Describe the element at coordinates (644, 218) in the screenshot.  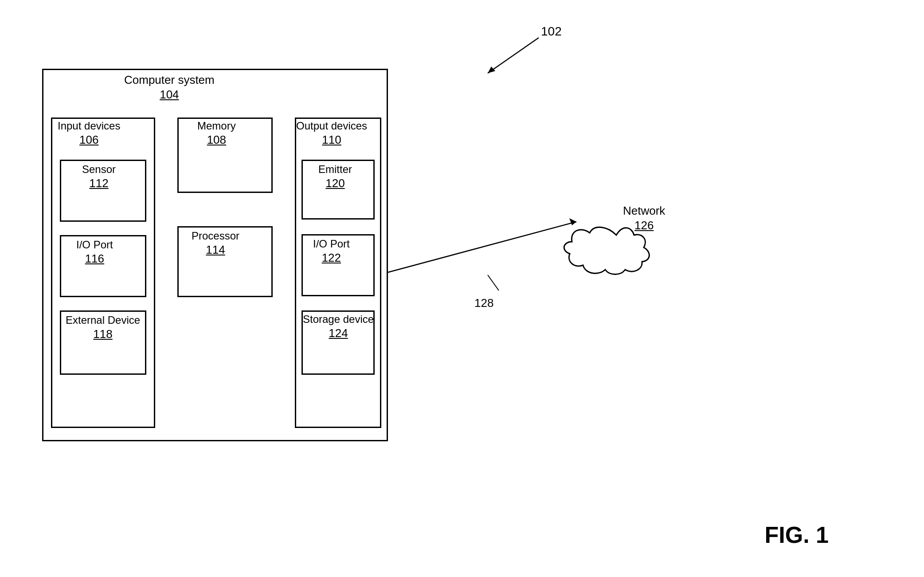
I see `network-label: Network 126` at that location.